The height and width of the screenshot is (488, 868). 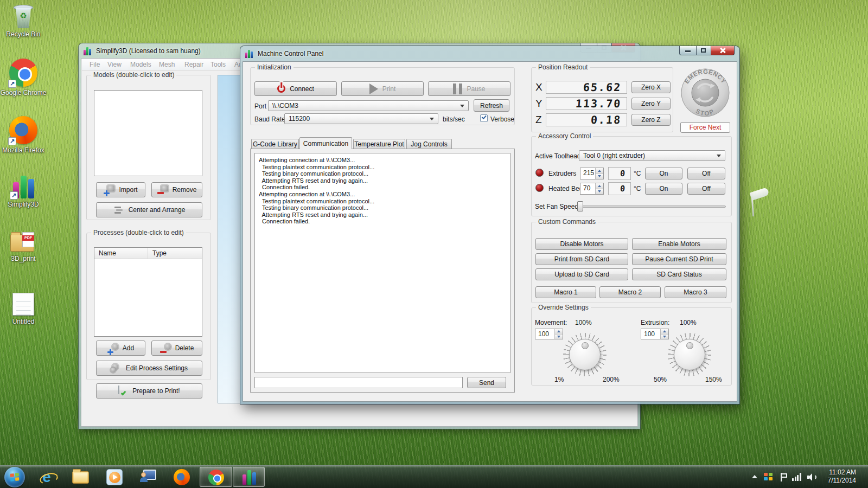 I want to click on desktop-icon-mozilla-firefox: ↗ Mozilla Firefox, so click(x=23, y=135).